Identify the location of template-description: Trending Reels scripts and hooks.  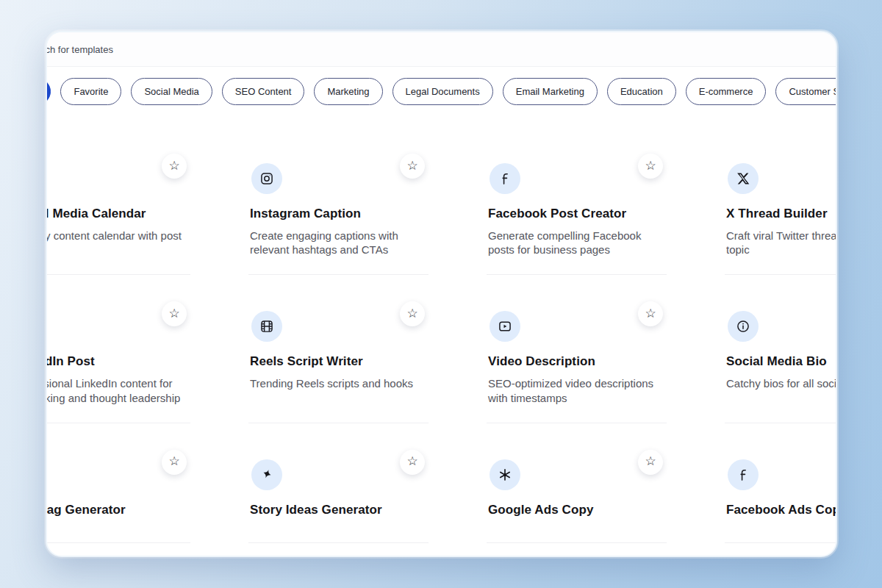
(335, 384).